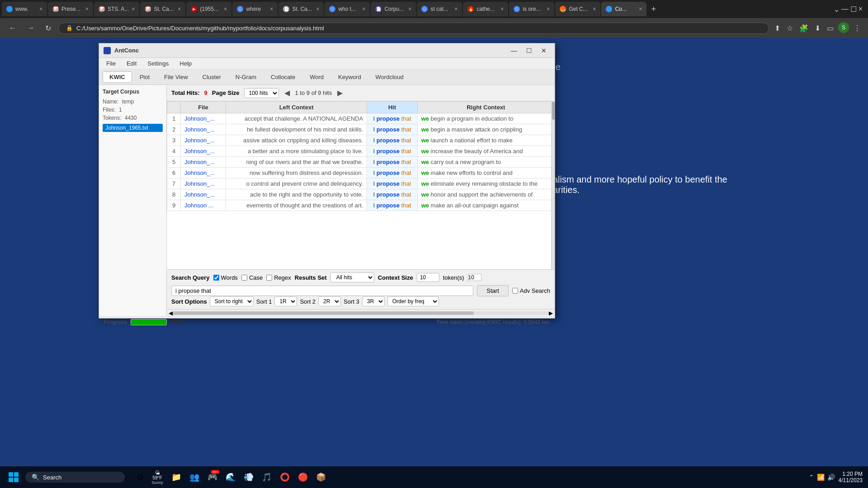 The image size is (868, 488). Describe the element at coordinates (393, 9) in the screenshot. I see `browser-tab-9: 📄 Corpu... ×` at that location.